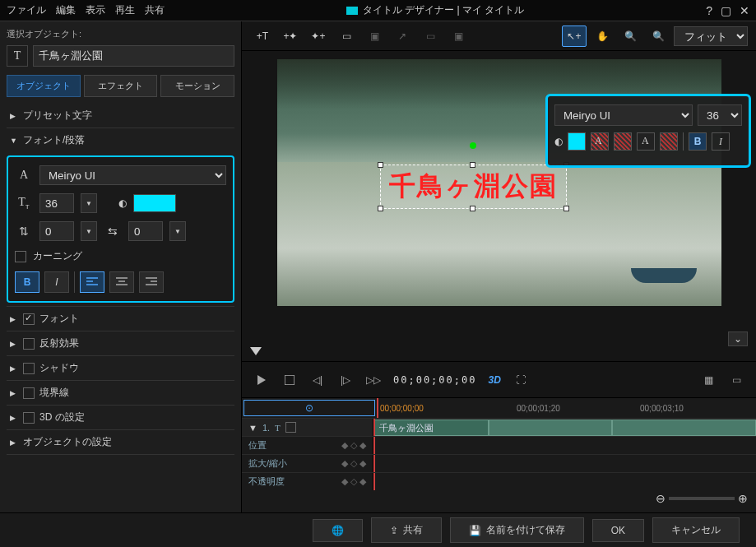 This screenshot has width=756, height=547. Describe the element at coordinates (92, 282) in the screenshot. I see `align-left-icon` at that location.